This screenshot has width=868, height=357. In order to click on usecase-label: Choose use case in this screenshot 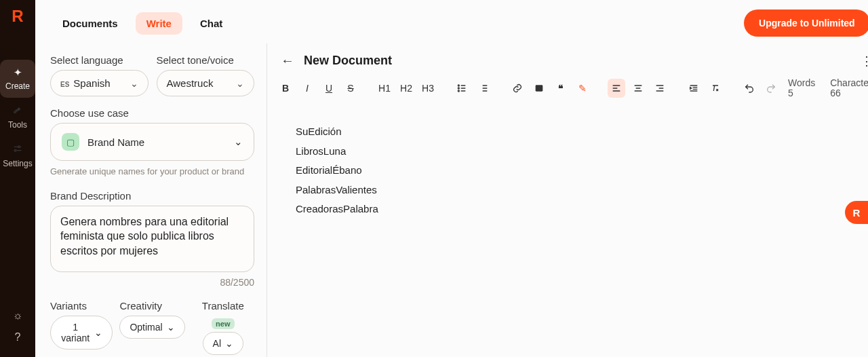, I will do `click(152, 113)`.